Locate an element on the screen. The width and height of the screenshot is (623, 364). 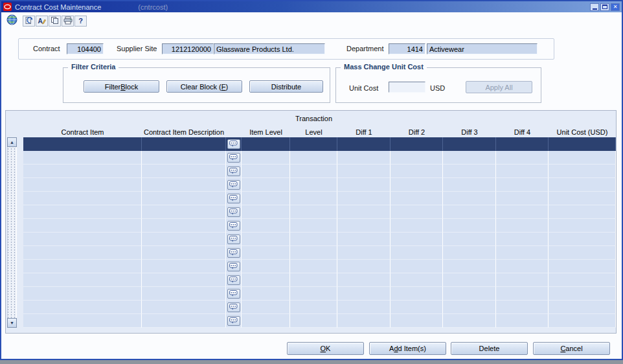
globe-toolbar-button is located at coordinates (12, 21).